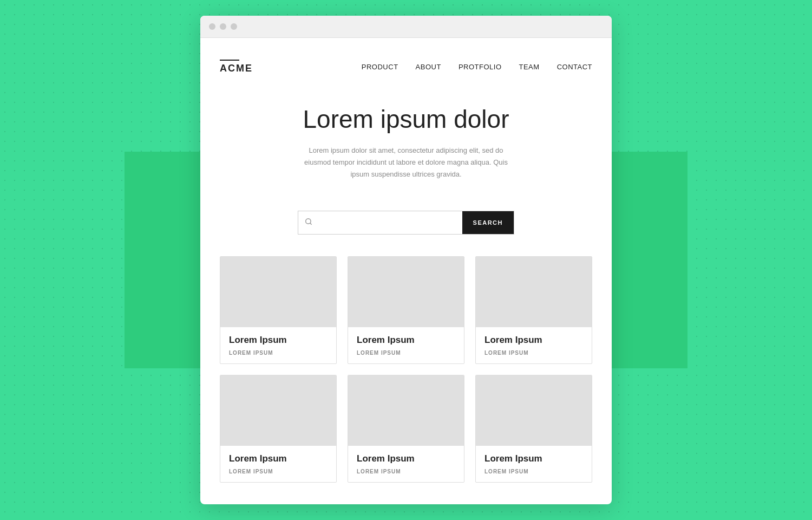 The image size is (812, 520). I want to click on card-3: Lorem Ipsum LOREM IPSUM, so click(534, 310).